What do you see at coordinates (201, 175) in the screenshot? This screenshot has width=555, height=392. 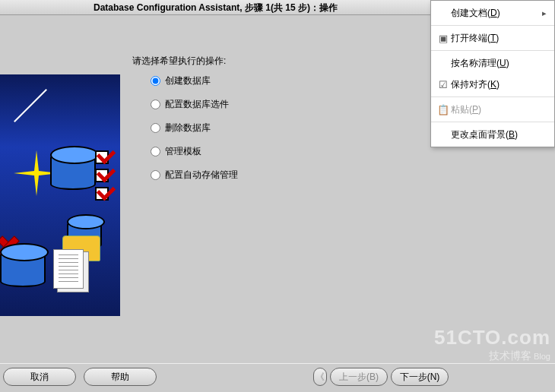 I see `option-label: 配置自动存储管理` at bounding box center [201, 175].